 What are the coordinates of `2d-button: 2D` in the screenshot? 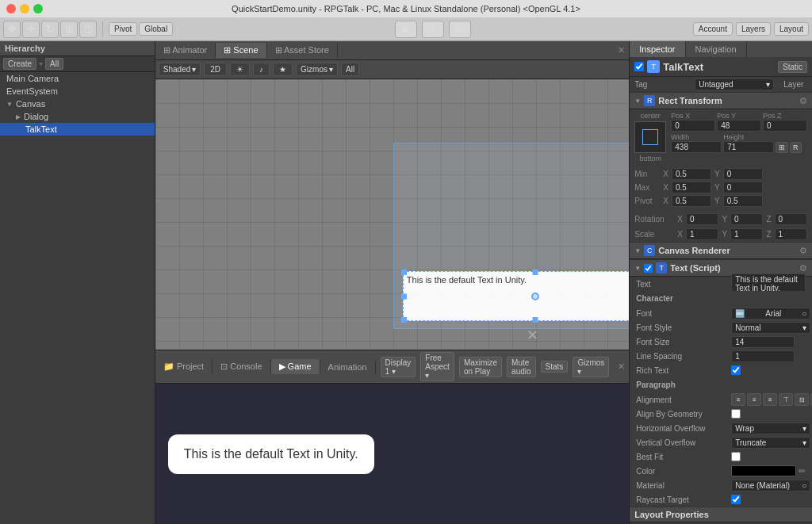 It's located at (216, 70).